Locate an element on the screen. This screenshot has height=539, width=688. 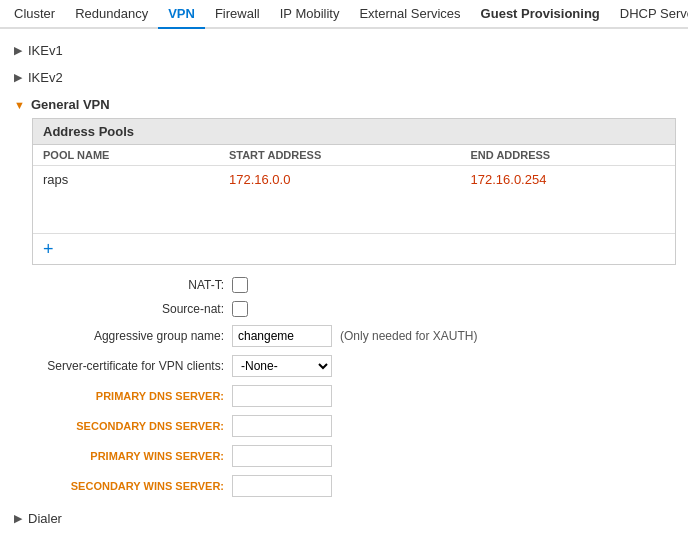
secondary-dns-row: SECONDARY DNS SERVER: is located at coordinates (354, 426).